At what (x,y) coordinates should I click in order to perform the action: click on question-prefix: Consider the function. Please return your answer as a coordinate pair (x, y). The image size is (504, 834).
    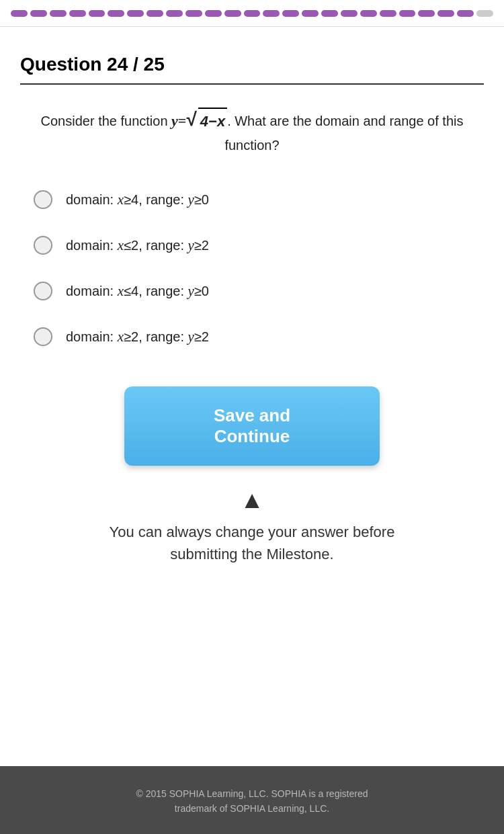
    Looking at the image, I should click on (106, 121).